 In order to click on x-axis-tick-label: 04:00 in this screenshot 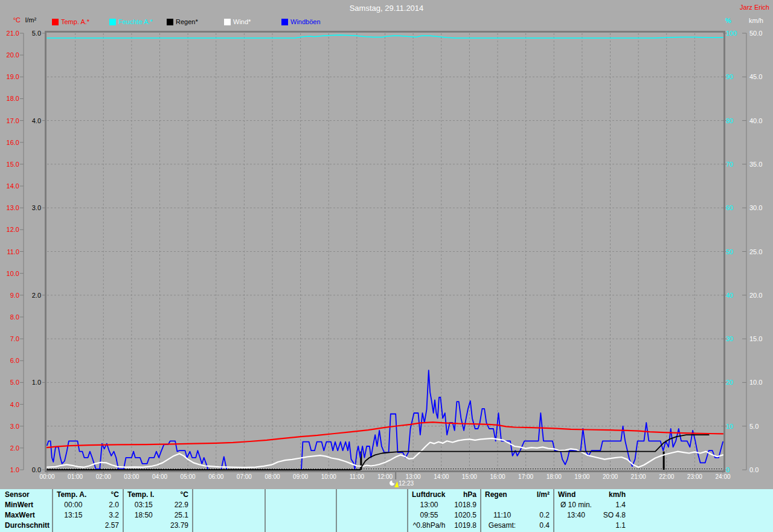, I will do `click(160, 477)`.